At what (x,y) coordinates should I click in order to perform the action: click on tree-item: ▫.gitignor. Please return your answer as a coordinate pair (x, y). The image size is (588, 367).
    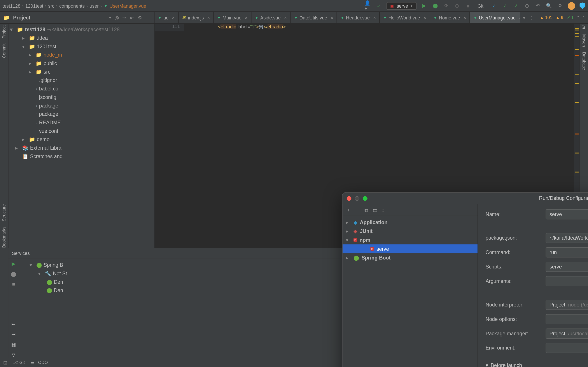
    Looking at the image, I should click on (81, 80).